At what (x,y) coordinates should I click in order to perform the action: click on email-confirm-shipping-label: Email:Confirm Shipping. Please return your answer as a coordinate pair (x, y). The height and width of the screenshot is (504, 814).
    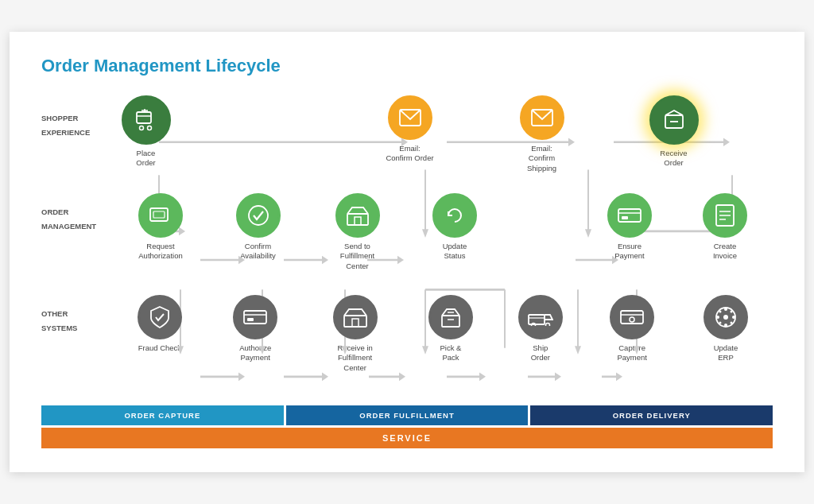
    Looking at the image, I should click on (542, 159).